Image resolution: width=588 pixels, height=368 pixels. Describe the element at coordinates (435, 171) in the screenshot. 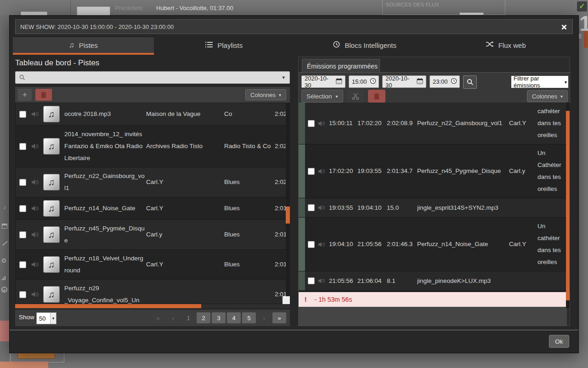

I see `schedule-row: 17:02:20 19:03:55 2:01:34.7 Perfuzz_n45_…` at that location.